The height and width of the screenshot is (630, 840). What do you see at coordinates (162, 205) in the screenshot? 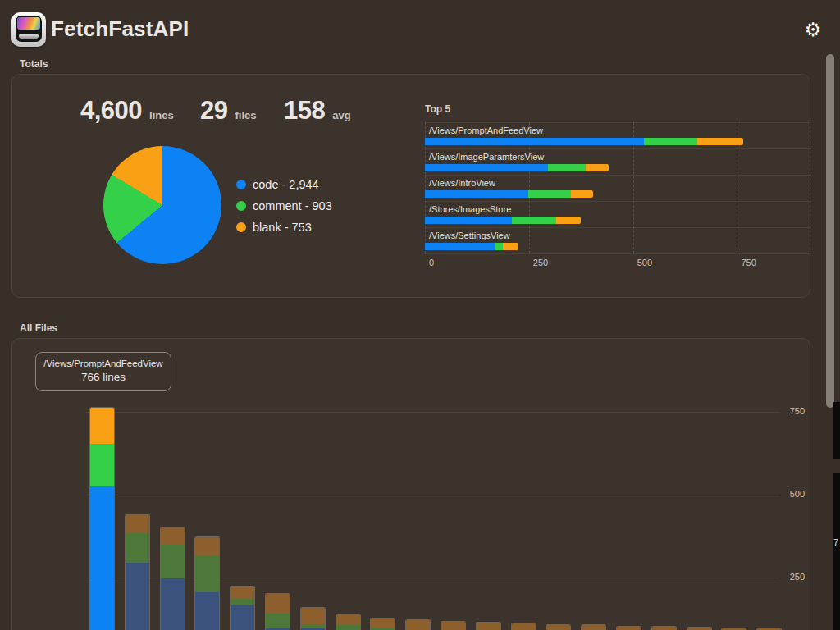
I see `lines-pie-chart` at bounding box center [162, 205].